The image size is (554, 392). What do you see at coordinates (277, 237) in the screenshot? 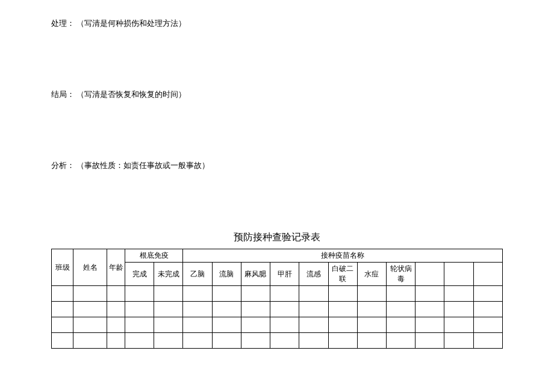
I see `table-title: 预防接种查验记录表` at bounding box center [277, 237].